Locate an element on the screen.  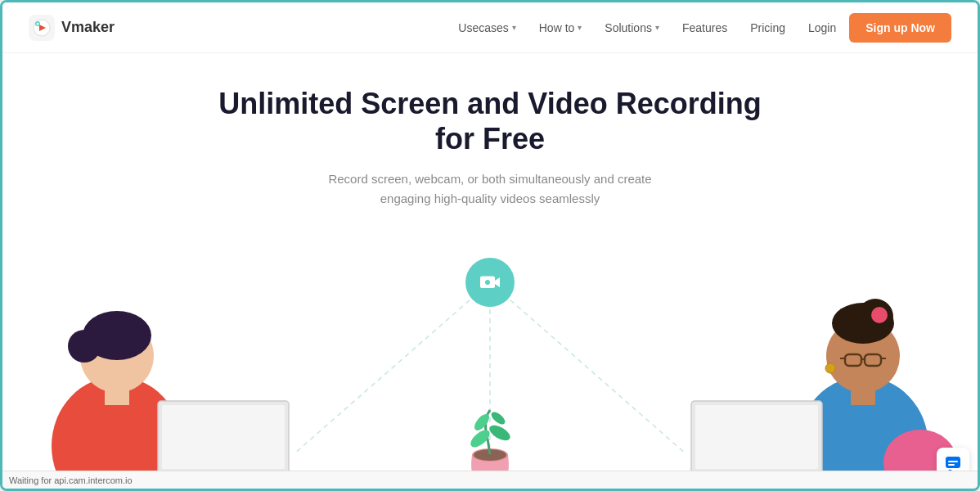
nav-howto: How to ▾ is located at coordinates (561, 28).